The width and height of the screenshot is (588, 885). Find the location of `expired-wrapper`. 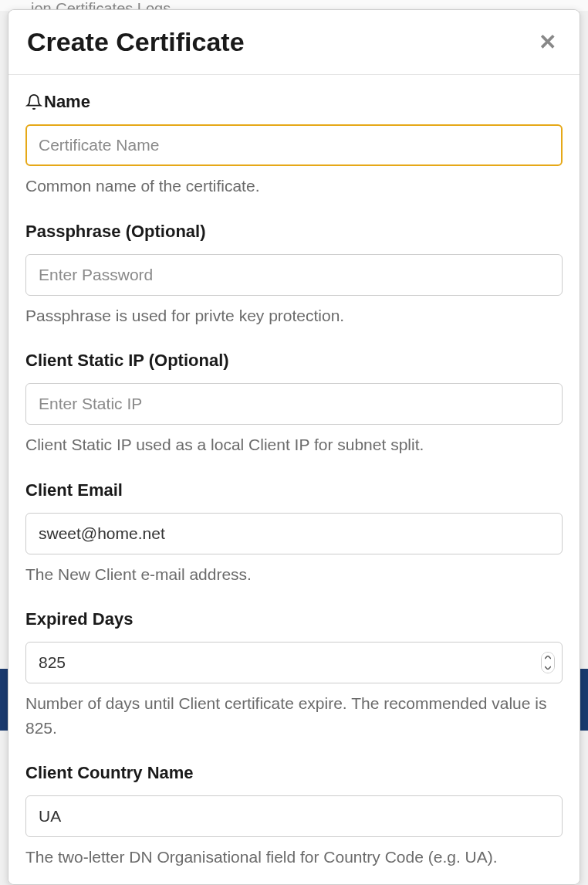

expired-wrapper is located at coordinates (294, 663).